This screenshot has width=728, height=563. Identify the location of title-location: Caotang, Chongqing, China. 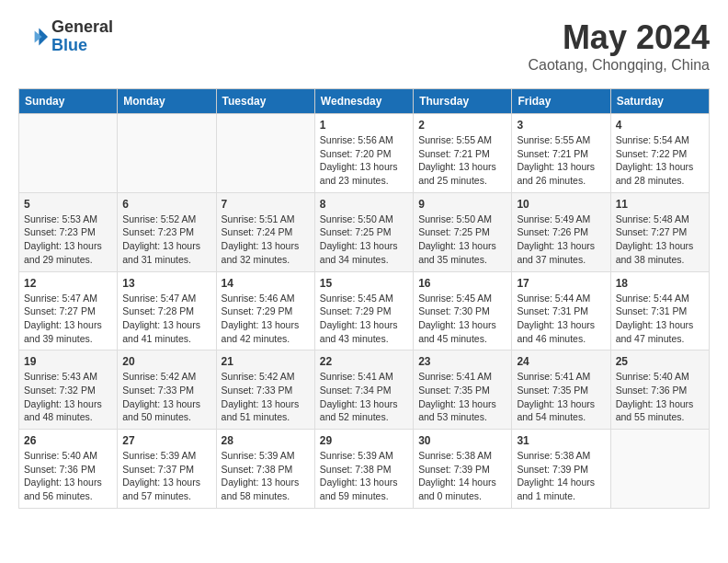
(620, 65).